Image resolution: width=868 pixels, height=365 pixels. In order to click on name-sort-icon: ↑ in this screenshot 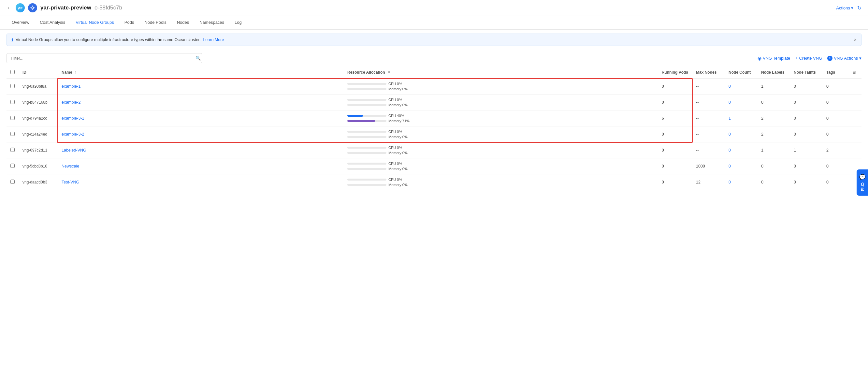, I will do `click(75, 72)`.